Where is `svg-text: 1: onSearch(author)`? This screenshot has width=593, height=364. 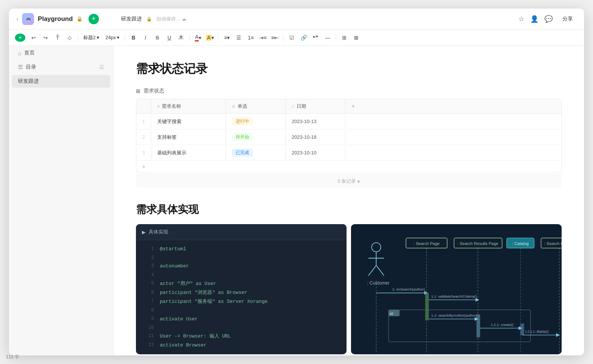 svg-text: 1: onSearch(author) is located at coordinates (409, 289).